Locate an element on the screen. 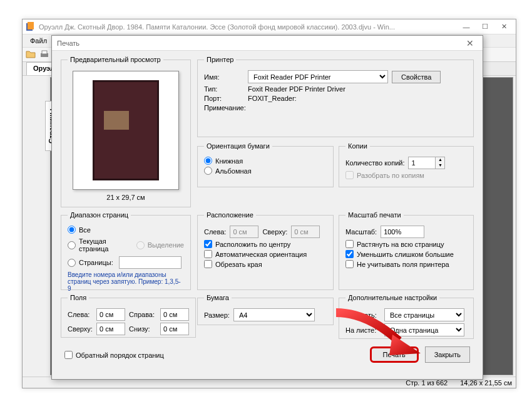 Image resolution: width=532 pixels, height=406 pixels. dialog-title: Печать is located at coordinates (260, 43).